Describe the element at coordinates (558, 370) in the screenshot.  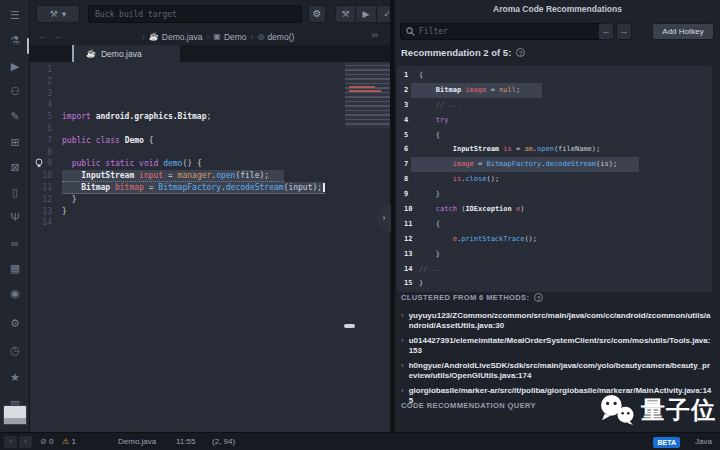
I see `method-reference-link: ›h0ngyue/AndroidLiveSDK/sdk/src/main/jav…` at that location.